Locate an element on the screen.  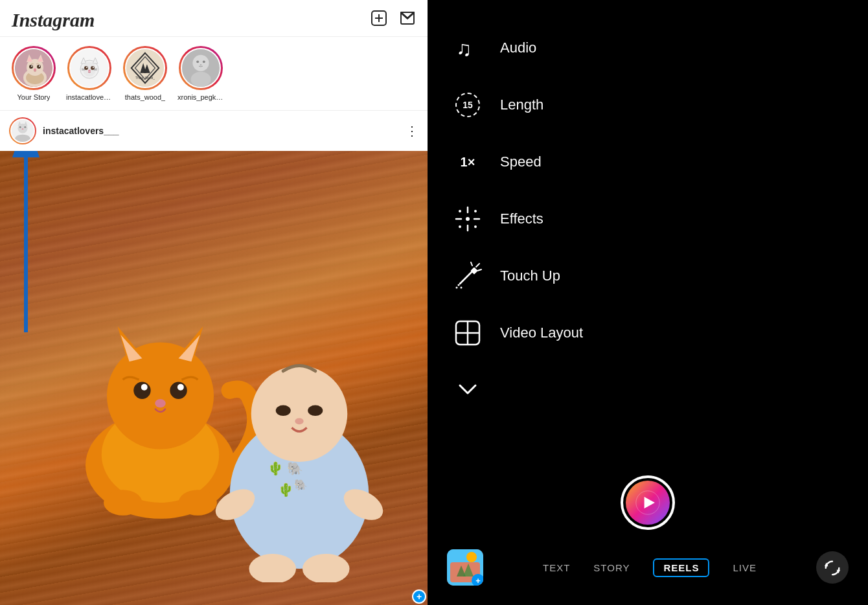
story-item-your: + Your Story is located at coordinates (34, 74).